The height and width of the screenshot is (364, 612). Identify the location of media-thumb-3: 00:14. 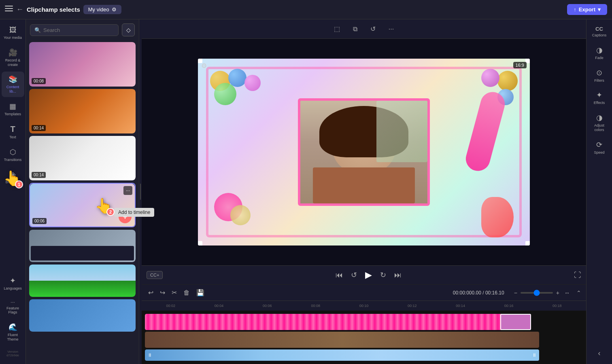
(83, 158).